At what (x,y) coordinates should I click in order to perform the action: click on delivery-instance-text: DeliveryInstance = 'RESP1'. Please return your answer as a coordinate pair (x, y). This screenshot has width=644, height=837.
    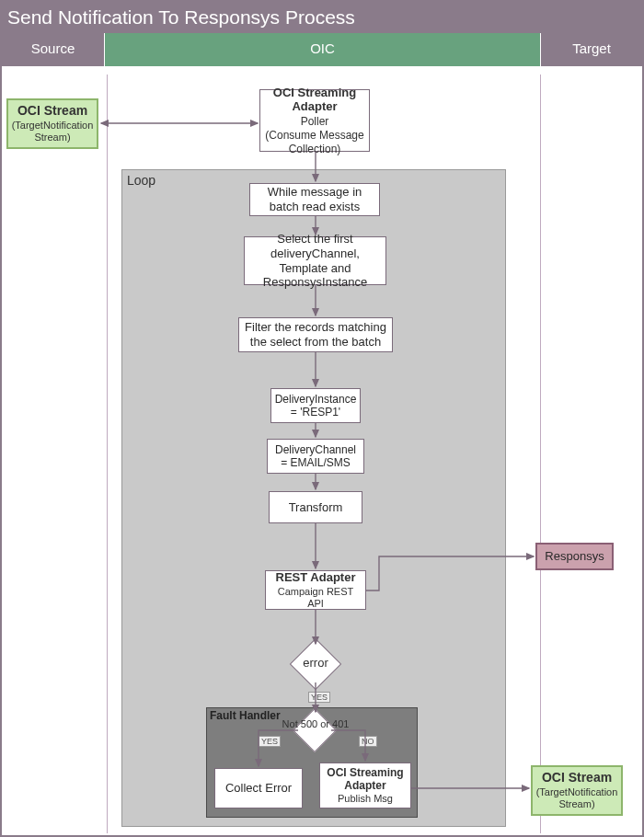
    Looking at the image, I should click on (316, 406).